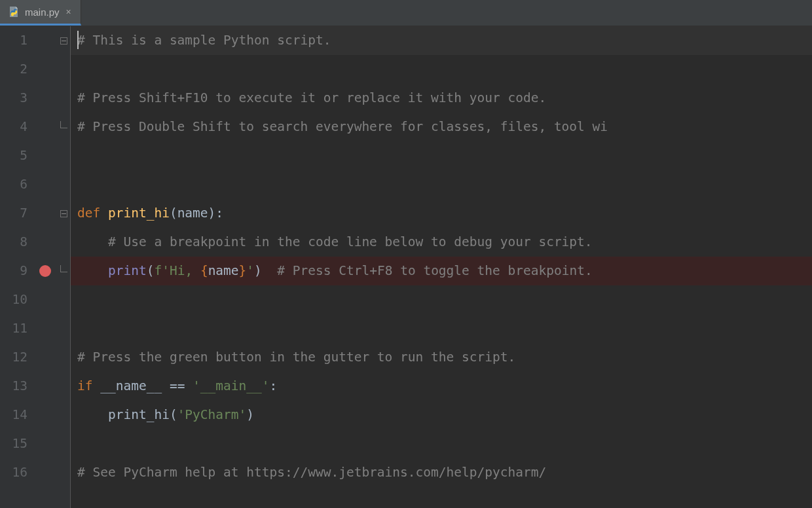 The image size is (812, 508). What do you see at coordinates (441, 386) in the screenshot?
I see `code-line: if __name__ == '__main__':` at bounding box center [441, 386].